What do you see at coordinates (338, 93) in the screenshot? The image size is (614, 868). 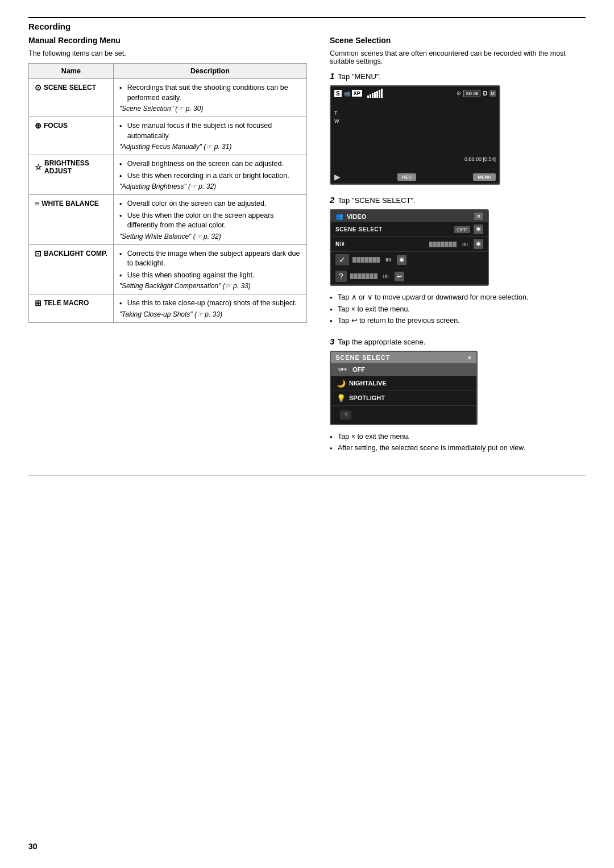 I see `s-badge: S` at bounding box center [338, 93].